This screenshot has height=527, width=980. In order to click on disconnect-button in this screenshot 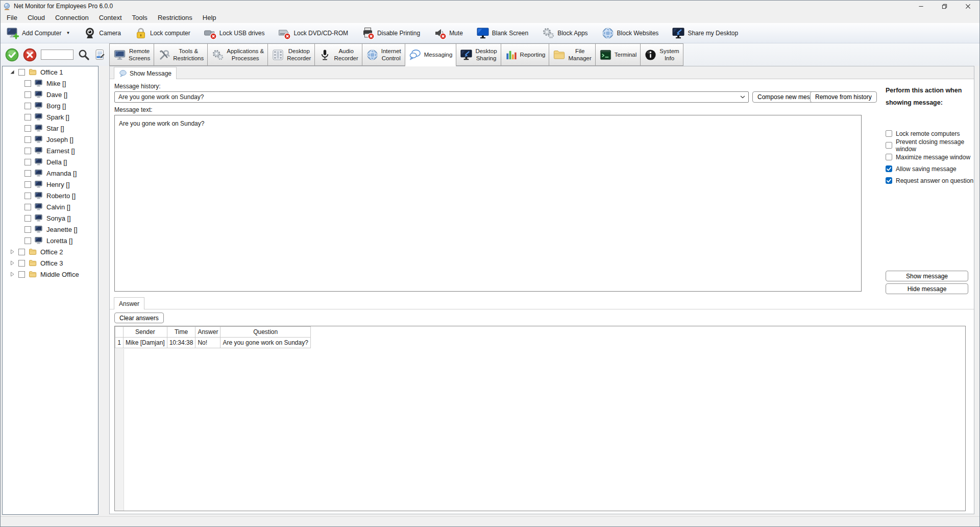, I will do `click(30, 55)`.